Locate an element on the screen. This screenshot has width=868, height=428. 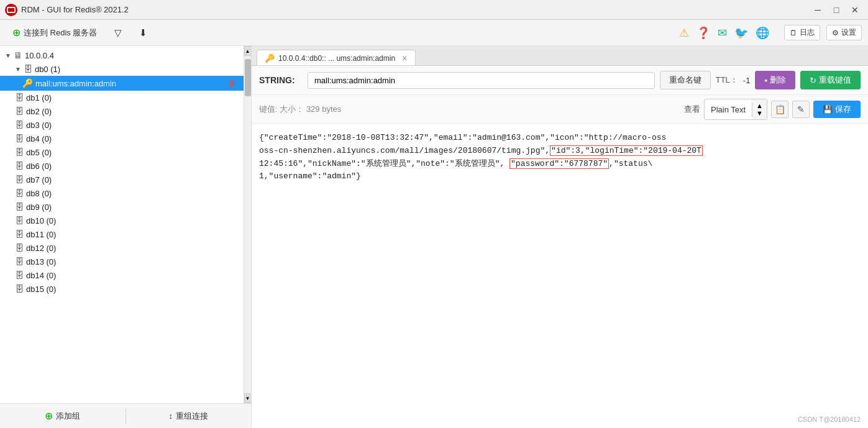
db7-icon: 🗄 is located at coordinates (19, 180).